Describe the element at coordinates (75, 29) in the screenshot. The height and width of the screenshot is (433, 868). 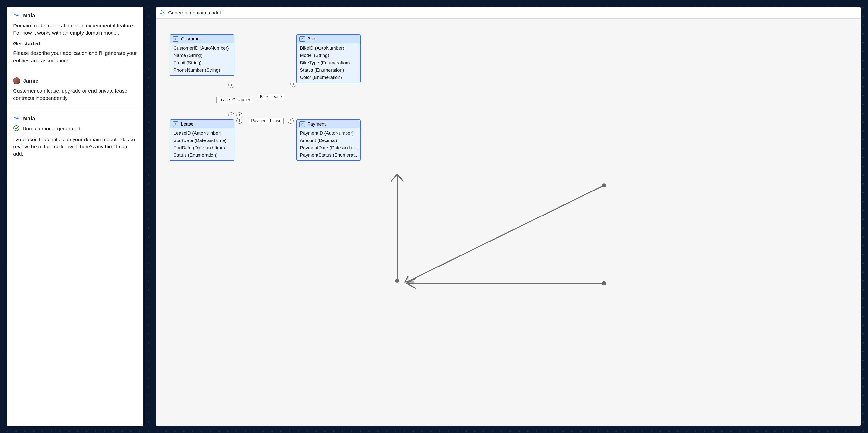
I see `message-text: Domain model generation is an experiment…` at that location.